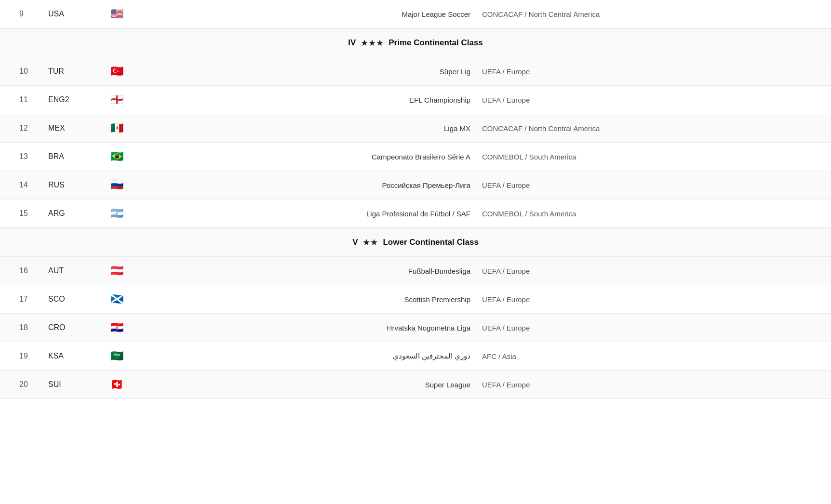  Describe the element at coordinates (77, 328) in the screenshot. I see `country-code: CRO` at that location.